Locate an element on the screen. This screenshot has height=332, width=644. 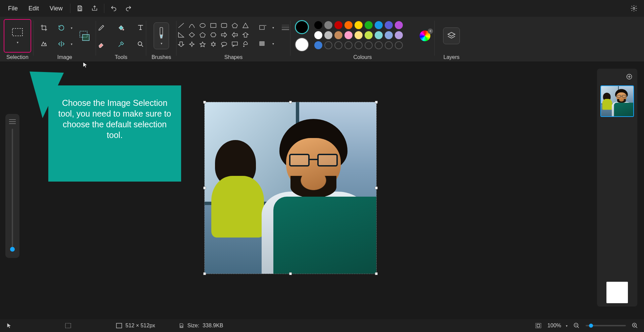
resize-icon is located at coordinates (85, 36).